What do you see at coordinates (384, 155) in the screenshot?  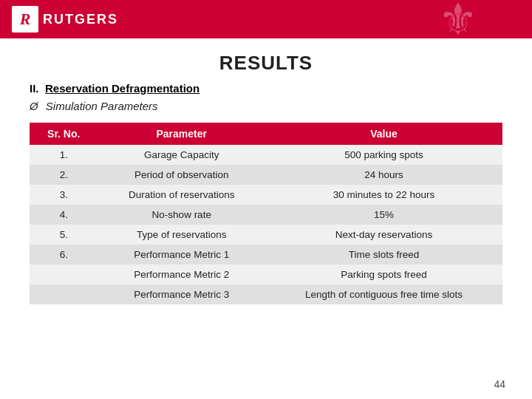 I see `cell-value: 500 parking spots` at bounding box center [384, 155].